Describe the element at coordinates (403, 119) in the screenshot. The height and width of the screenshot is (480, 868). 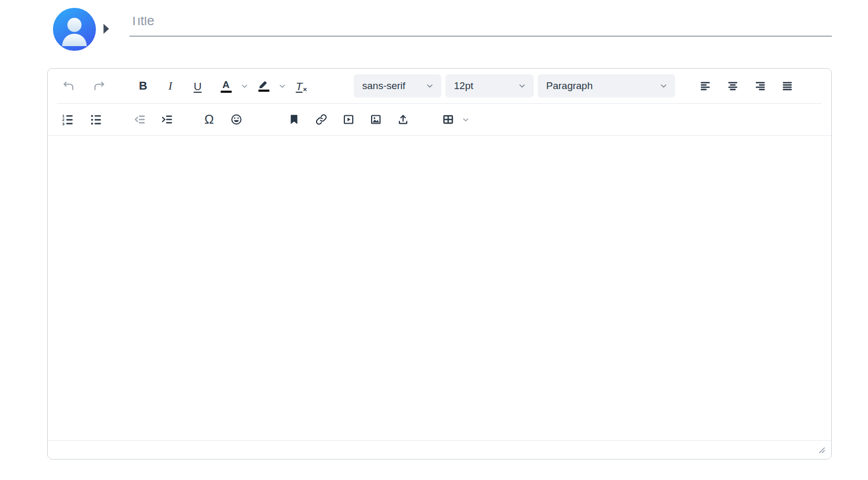
I see `upload-icon` at that location.